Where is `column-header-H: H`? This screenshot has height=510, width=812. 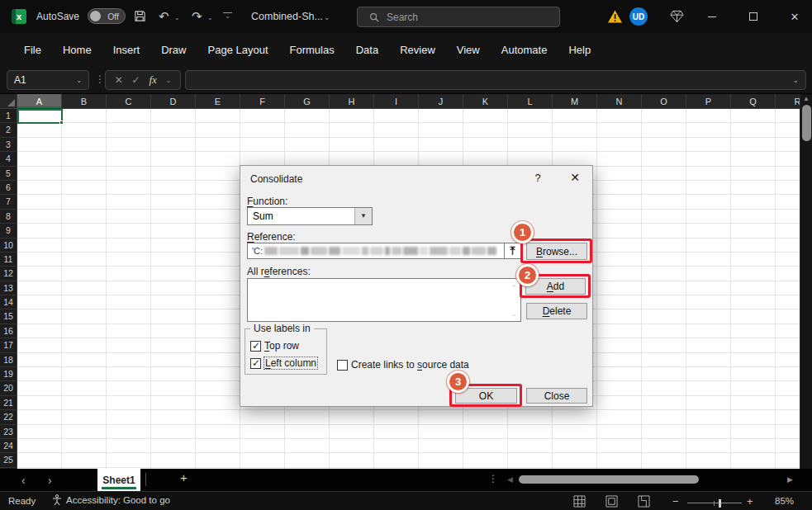
column-header-H: H is located at coordinates (352, 102).